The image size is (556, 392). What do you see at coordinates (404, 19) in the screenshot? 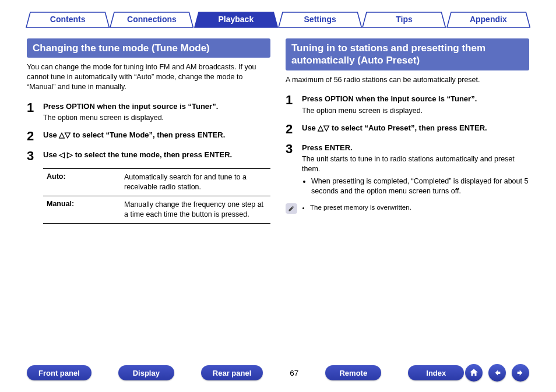
I see `tab-label: Tips` at bounding box center [404, 19].